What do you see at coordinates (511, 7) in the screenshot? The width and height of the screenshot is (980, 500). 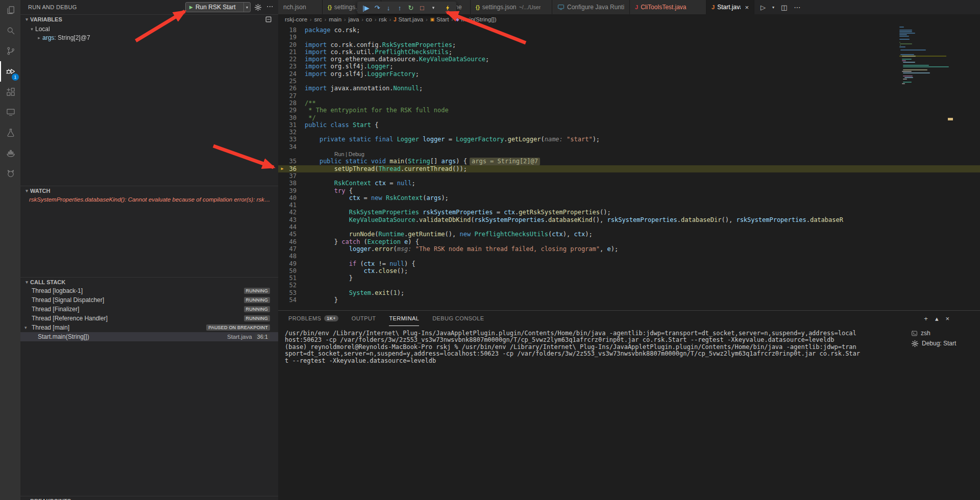 I see `tab-settings-json: {}settings.json~/.../User` at bounding box center [511, 7].